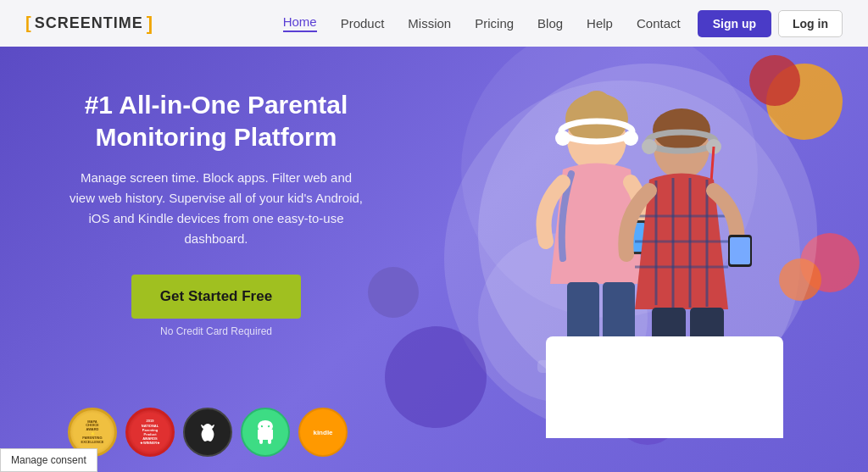 Image resolution: width=868 pixels, height=472 pixels. What do you see at coordinates (300, 24) in the screenshot?
I see `nav-home: Home` at bounding box center [300, 24].